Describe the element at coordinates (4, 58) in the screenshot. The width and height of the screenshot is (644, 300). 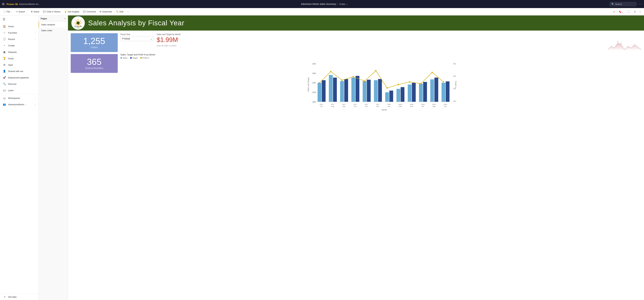
I see `goals-icon: 🏆` at that location.